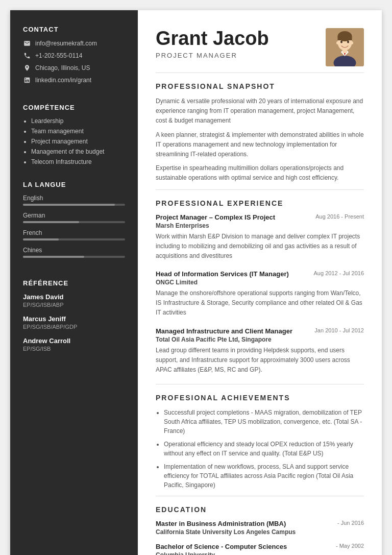  What do you see at coordinates (74, 135) in the screenshot?
I see `competence-section: COMPÉTENCE Leardership Team management P…` at bounding box center [74, 135].